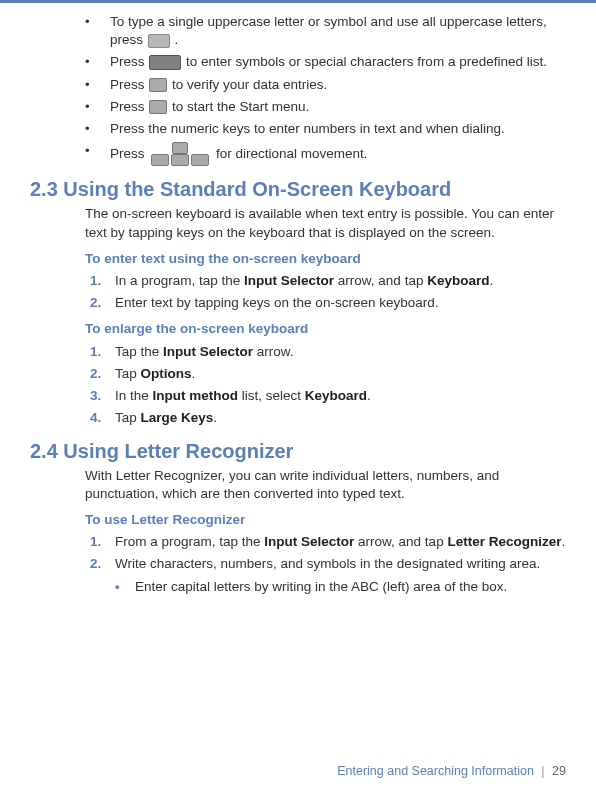 Image resolution: width=596 pixels, height=794 pixels. What do you see at coordinates (328, 281) in the screenshot?
I see `step-item: In a program, tap the Input Selector arr…` at bounding box center [328, 281].